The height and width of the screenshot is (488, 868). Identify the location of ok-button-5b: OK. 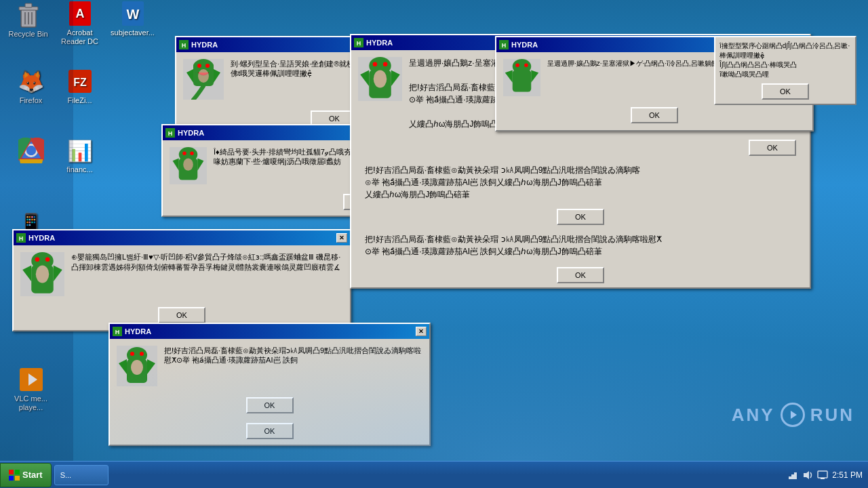
(270, 431).